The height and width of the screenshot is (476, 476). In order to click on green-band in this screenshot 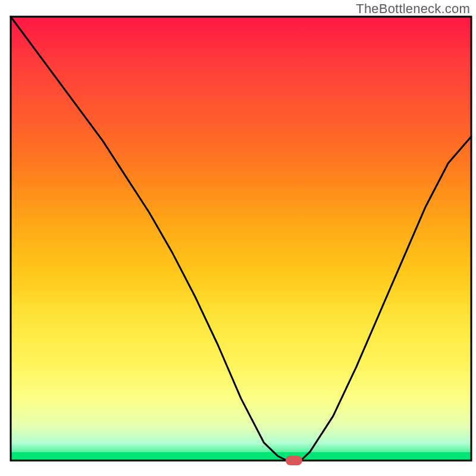, I will do `click(241, 456)`.